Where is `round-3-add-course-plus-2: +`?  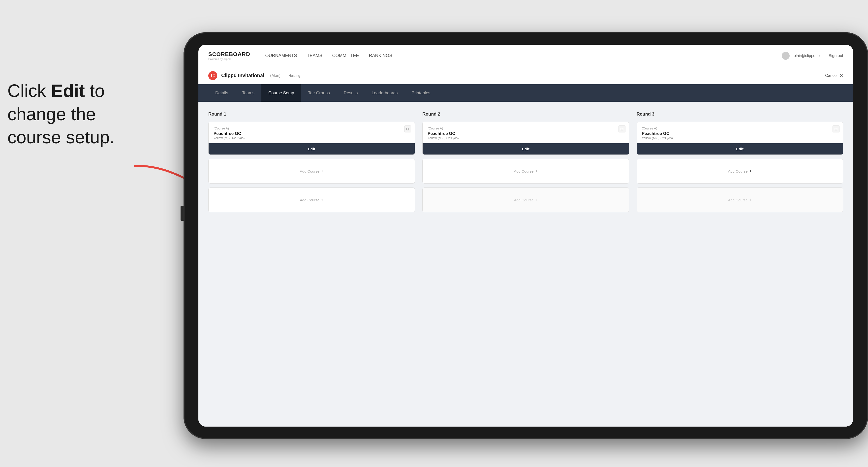 round-3-add-course-plus-2: + is located at coordinates (751, 200).